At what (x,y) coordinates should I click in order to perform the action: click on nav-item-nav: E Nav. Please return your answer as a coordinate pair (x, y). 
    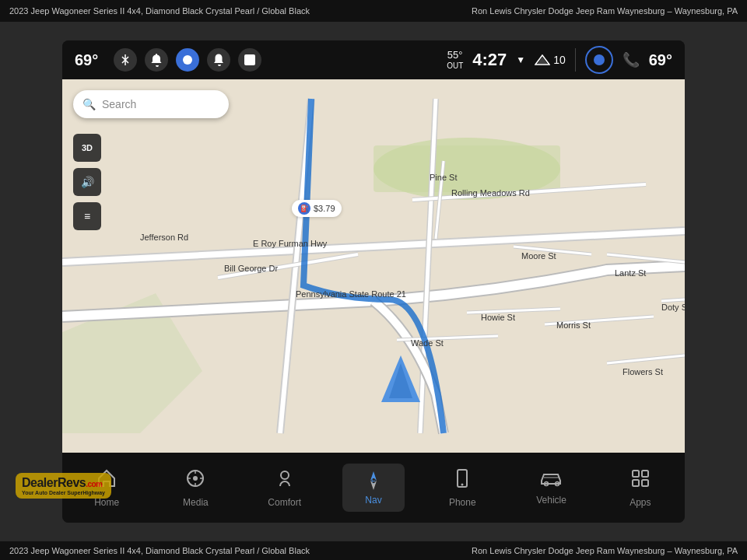
    Looking at the image, I should click on (374, 488).